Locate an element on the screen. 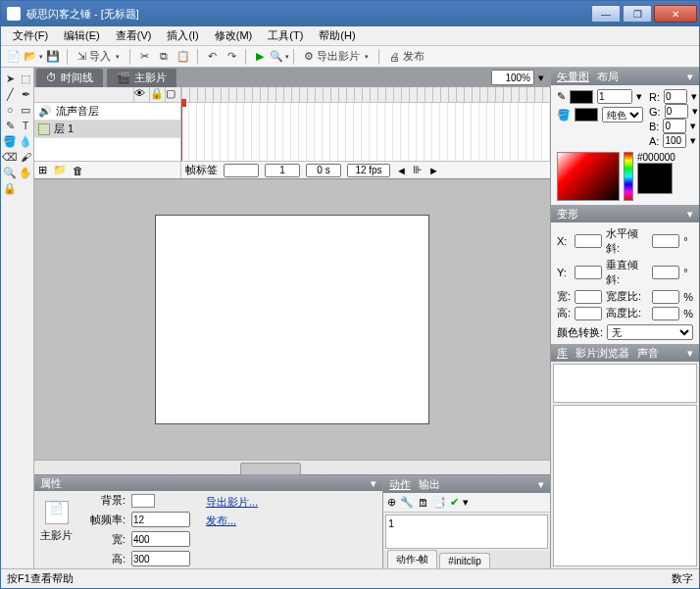 This screenshot has width=700, height=589. oval-tool: ○ is located at coordinates (10, 110).